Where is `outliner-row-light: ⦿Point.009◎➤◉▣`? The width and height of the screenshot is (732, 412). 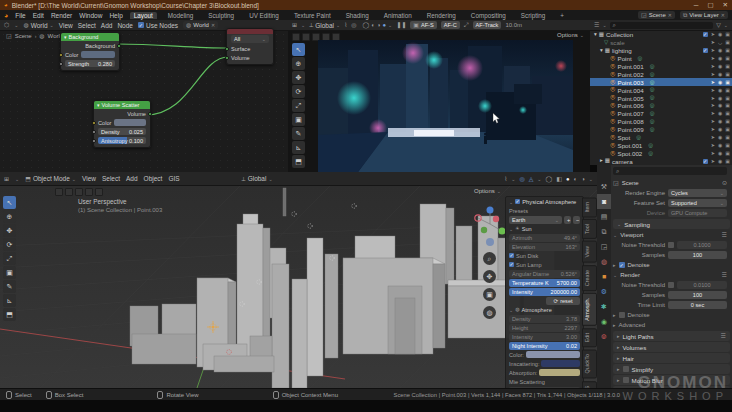 outliner-row-light: ⦿Point.009◎➤◉▣ is located at coordinates (661, 130).